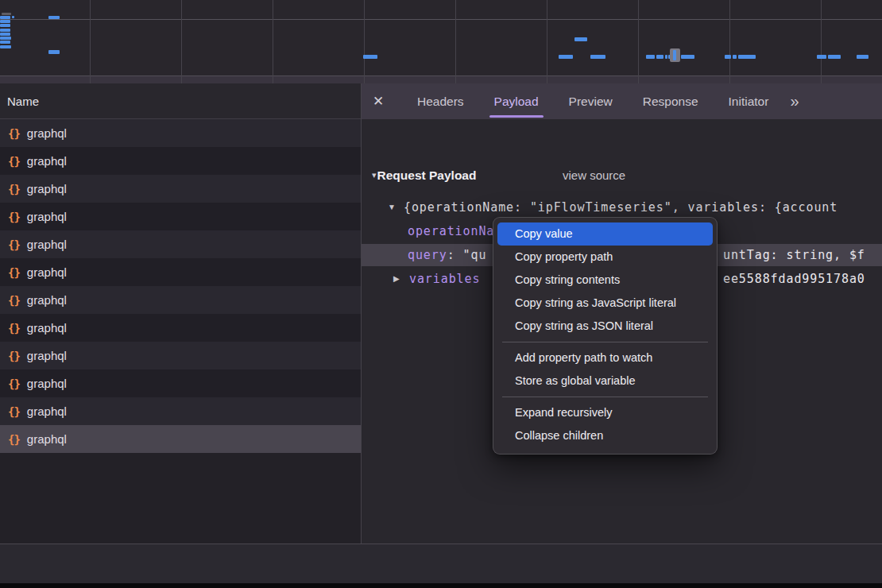 Image resolution: width=882 pixels, height=588 pixels. I want to click on name-column-label: Name, so click(23, 102).